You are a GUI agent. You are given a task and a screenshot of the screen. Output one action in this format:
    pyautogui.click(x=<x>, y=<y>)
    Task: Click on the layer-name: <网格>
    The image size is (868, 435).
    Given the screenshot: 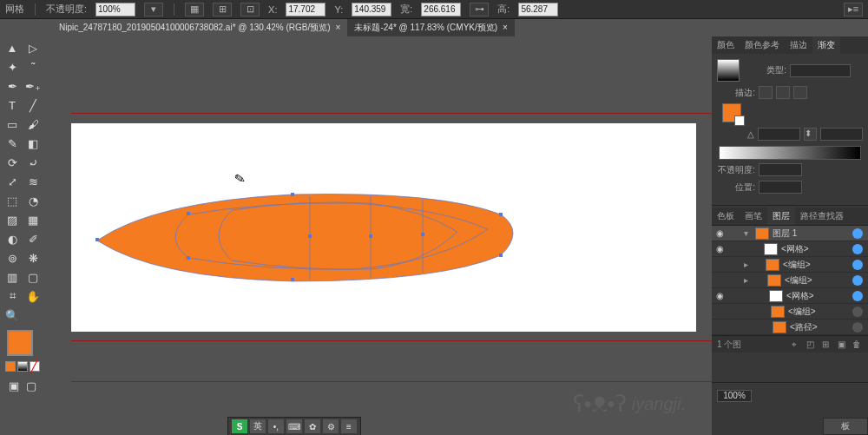 What is the action you would take?
    pyautogui.click(x=817, y=249)
    